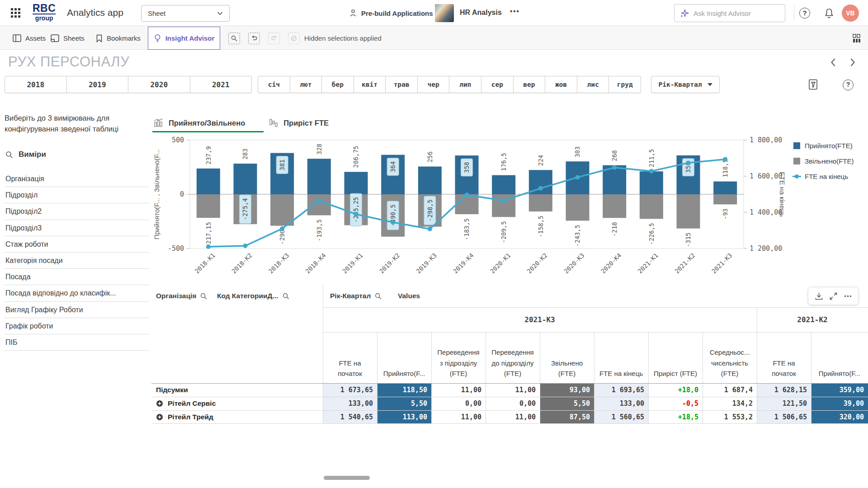  I want to click on next-sheet-chevron-icon, so click(852, 62).